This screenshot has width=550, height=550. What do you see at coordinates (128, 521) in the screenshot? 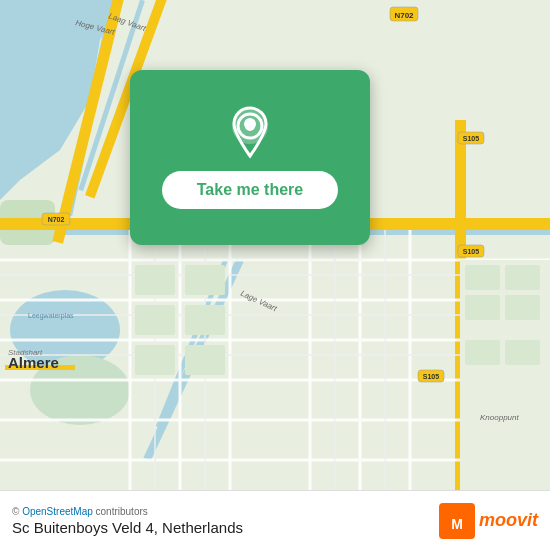
I see `bottom-info: © OpenStreetMap contributors Sc Buitenbo…` at bounding box center [128, 521].